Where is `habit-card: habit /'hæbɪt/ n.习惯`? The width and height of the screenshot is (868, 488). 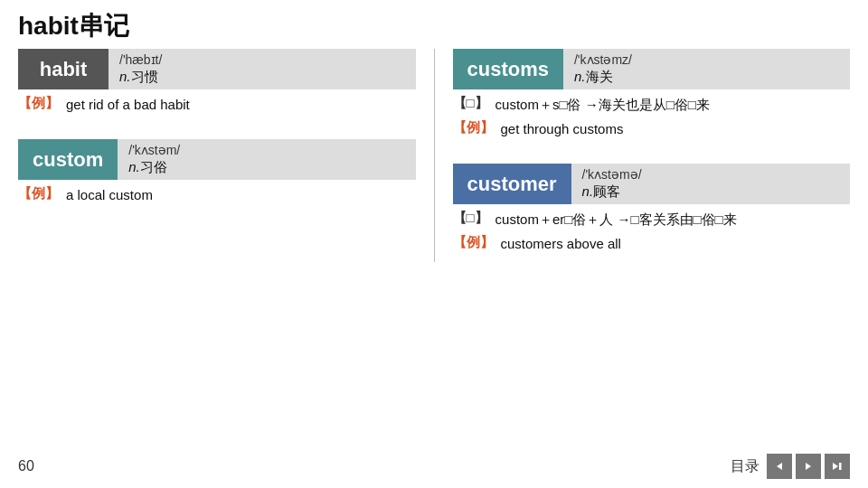
habit-card: habit /'hæbɪt/ n.习惯 is located at coordinates (217, 69).